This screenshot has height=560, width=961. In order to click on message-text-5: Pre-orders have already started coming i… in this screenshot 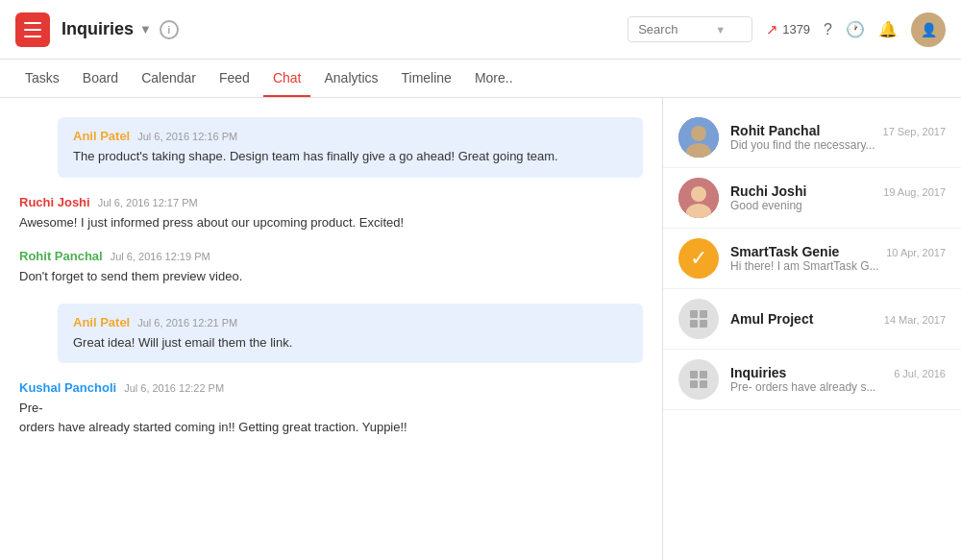, I will do `click(331, 417)`.